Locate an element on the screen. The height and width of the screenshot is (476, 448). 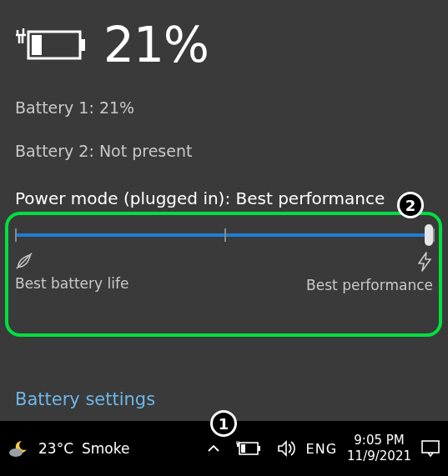
battery-hero: 21% is located at coordinates (224, 45).